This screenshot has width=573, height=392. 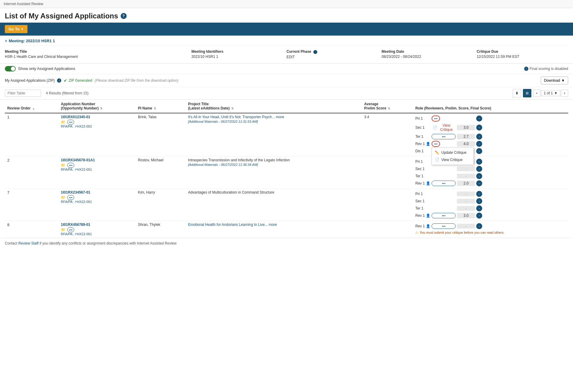 I want to click on col-avg-prelim: AveragePrelim Score ⇅, so click(x=388, y=106).